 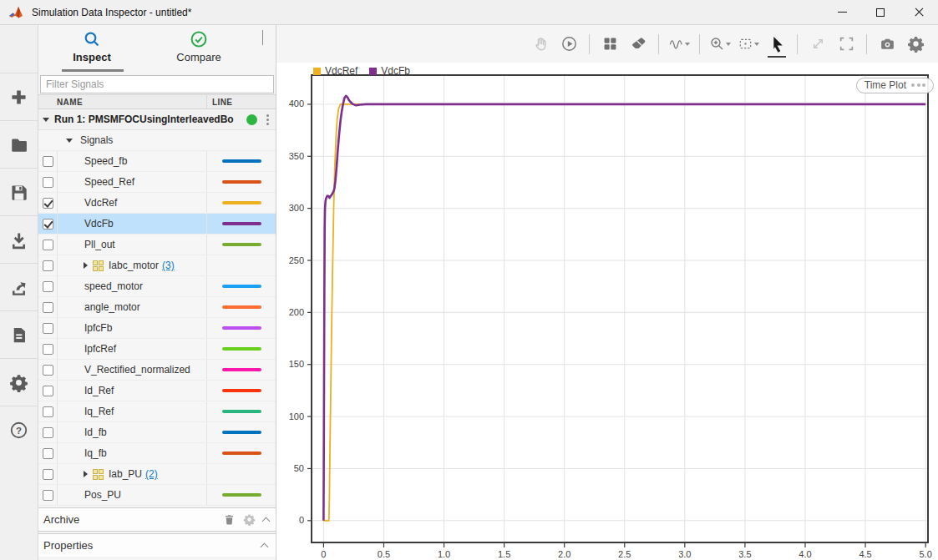 I want to click on signal-row: speed_motor, so click(x=157, y=287).